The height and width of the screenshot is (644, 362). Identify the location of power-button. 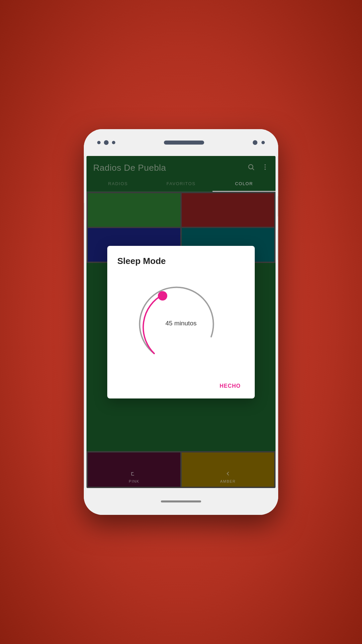
(278, 206).